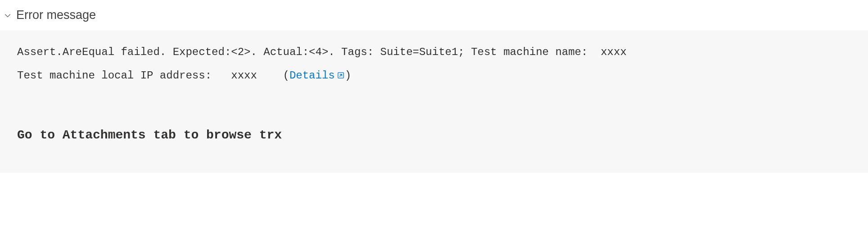 The image size is (868, 235). I want to click on section-title: Error message, so click(56, 15).